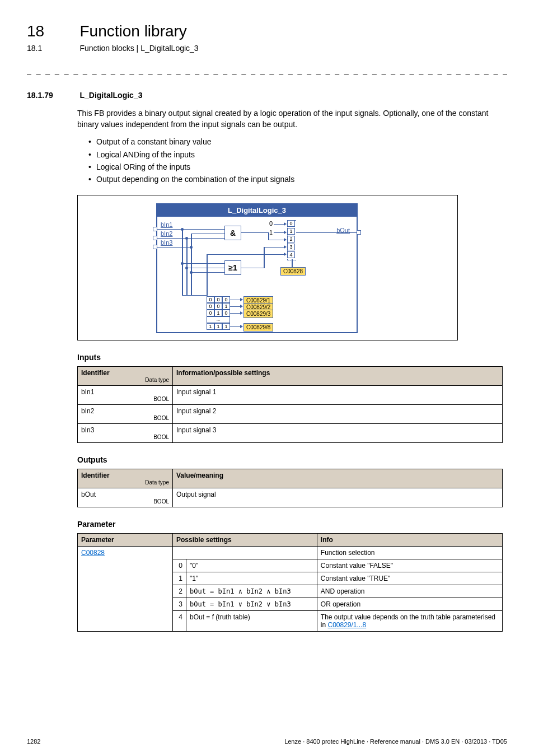 Image resolution: width=534 pixels, height=756 pixels. What do you see at coordinates (298, 142) in the screenshot?
I see `list-item: Output of a constant binary value` at bounding box center [298, 142].